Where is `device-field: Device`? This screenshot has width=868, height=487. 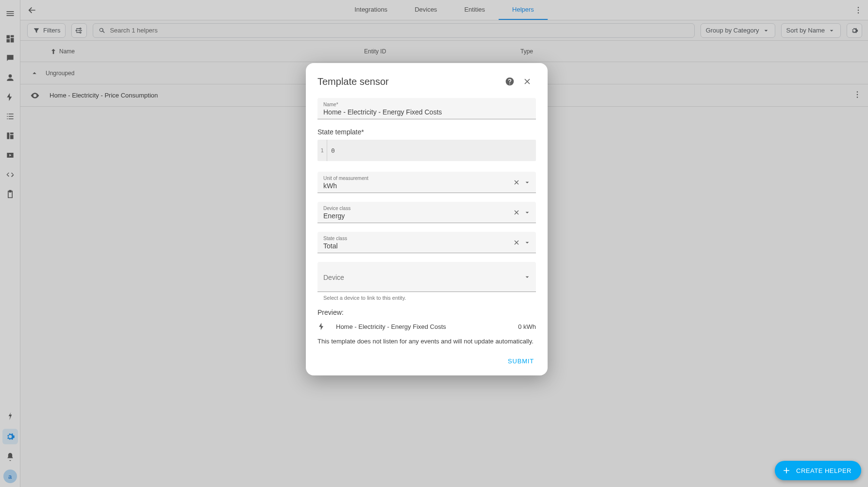 device-field: Device is located at coordinates (427, 277).